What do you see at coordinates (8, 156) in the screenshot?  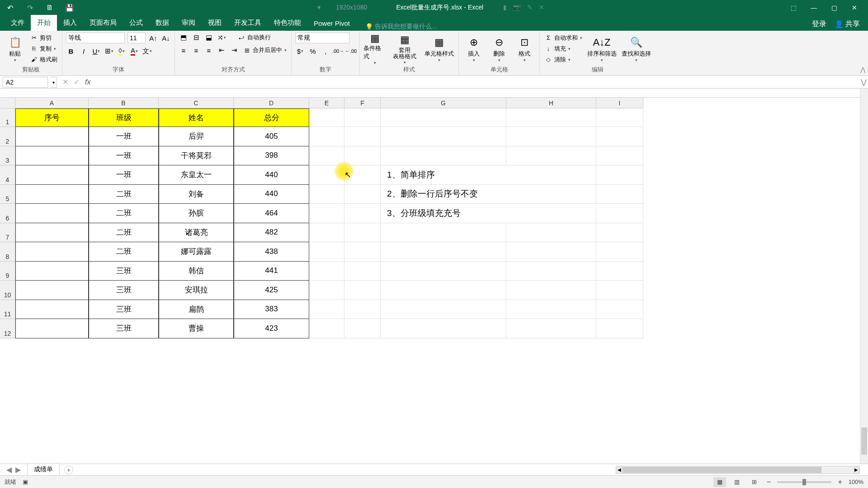 I see `row-header-3: 3` at bounding box center [8, 156].